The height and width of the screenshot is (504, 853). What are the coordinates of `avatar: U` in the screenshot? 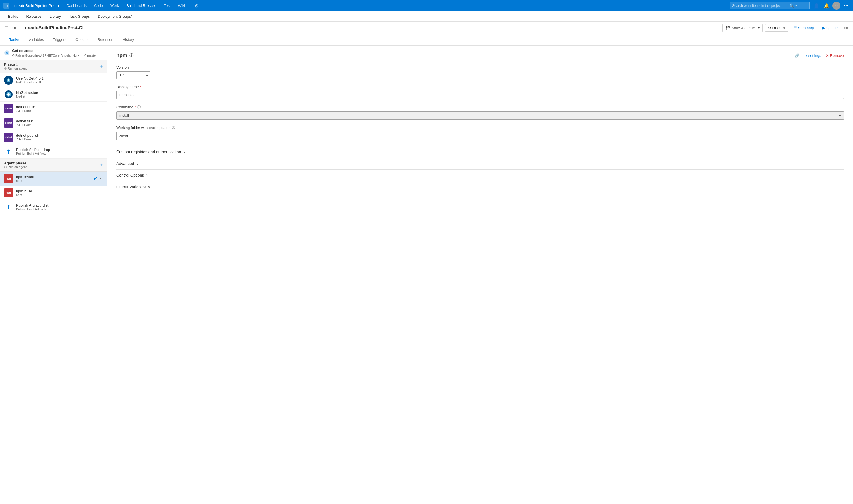 It's located at (836, 6).